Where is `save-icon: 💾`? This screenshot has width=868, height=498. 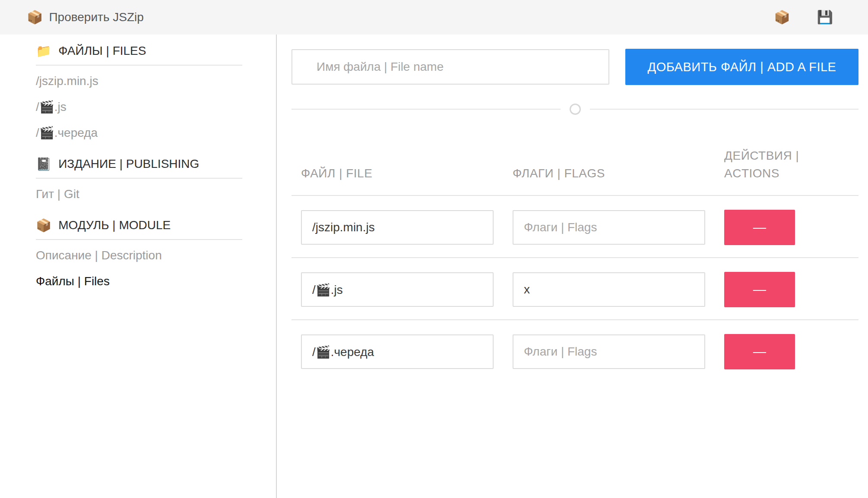
save-icon: 💾 is located at coordinates (825, 17).